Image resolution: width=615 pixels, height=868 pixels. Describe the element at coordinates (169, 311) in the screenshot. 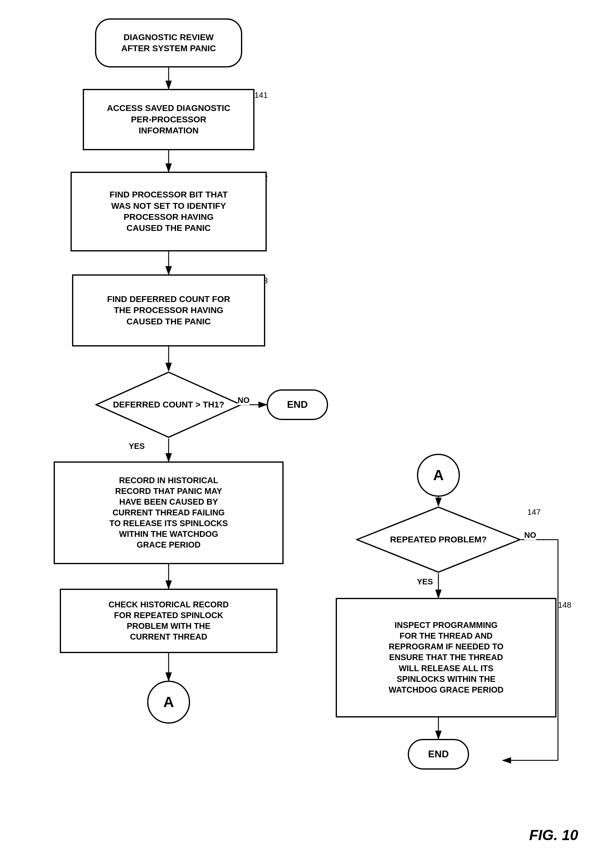

I see `node-143-label: FIND DEFERRED COUNT FOR THE PROCESSOR HA…` at that location.